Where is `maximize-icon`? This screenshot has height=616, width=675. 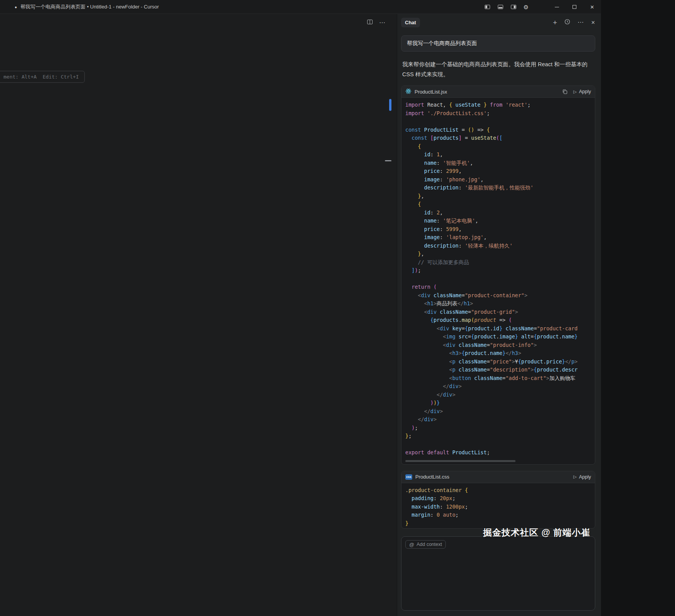
maximize-icon is located at coordinates (574, 7).